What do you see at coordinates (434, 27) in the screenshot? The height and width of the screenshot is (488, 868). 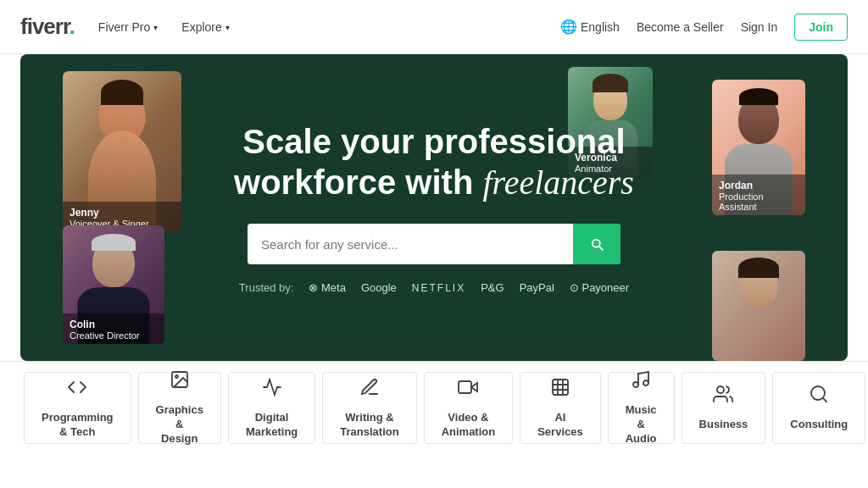 I see `header: fiverr. Fiverr Pro ▾ Explore ▾ 🌐 English…` at bounding box center [434, 27].